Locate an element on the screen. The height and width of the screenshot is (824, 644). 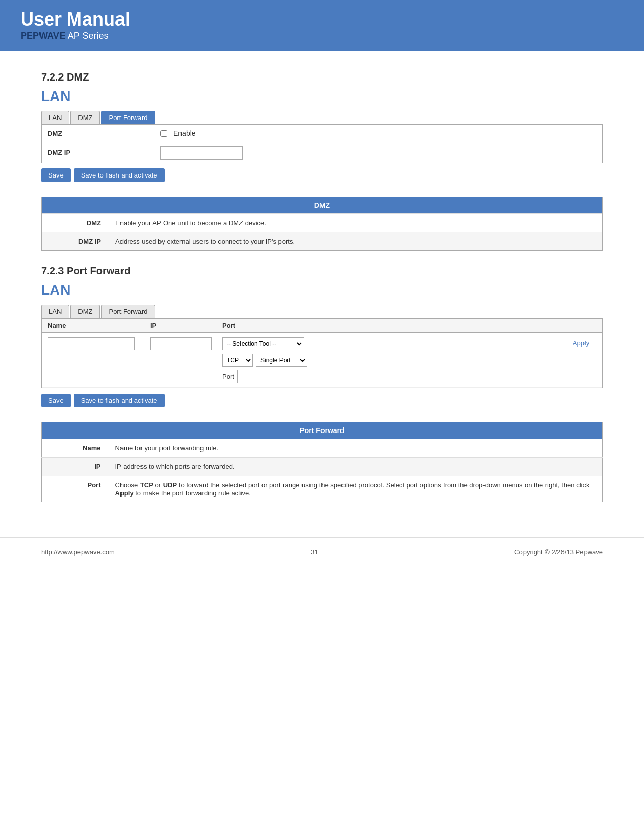
pf-protocol-select: TCP UDP is located at coordinates (237, 360).